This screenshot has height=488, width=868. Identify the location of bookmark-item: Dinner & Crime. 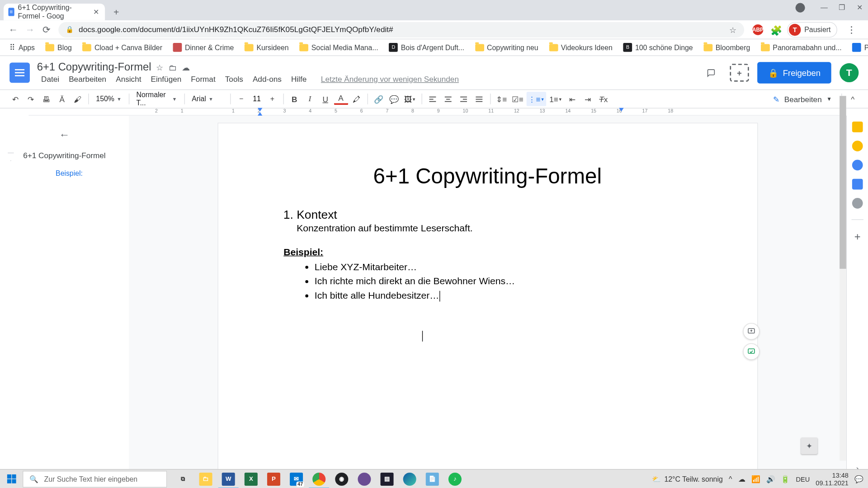
(203, 47).